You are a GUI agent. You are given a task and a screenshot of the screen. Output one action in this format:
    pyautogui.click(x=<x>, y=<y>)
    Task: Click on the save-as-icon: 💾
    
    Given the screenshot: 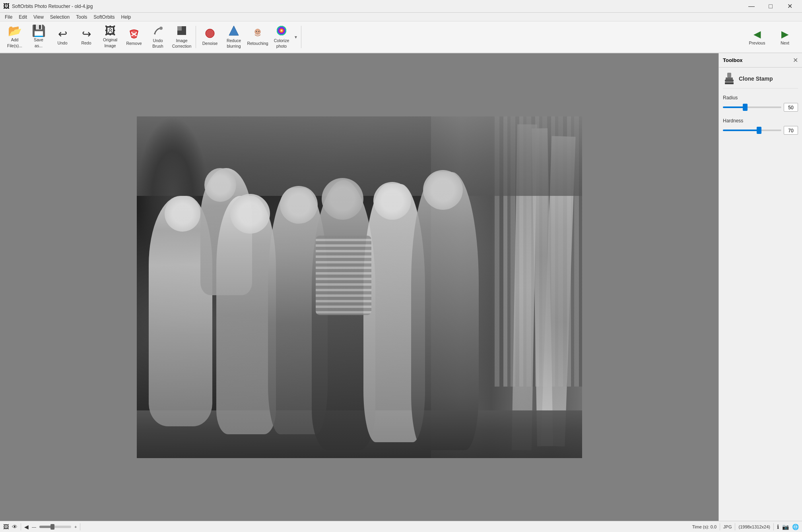 What is the action you would take?
    pyautogui.click(x=39, y=31)
    